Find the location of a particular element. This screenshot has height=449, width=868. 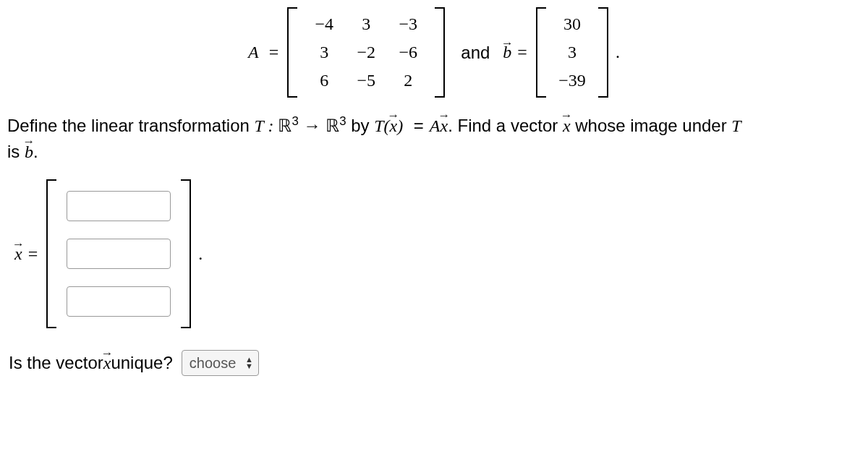

matrix-a-cell: −4 is located at coordinates (324, 25).